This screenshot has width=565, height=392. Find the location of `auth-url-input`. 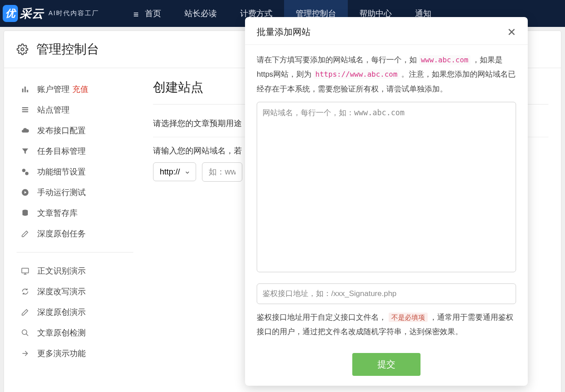

auth-url-input is located at coordinates (386, 294).